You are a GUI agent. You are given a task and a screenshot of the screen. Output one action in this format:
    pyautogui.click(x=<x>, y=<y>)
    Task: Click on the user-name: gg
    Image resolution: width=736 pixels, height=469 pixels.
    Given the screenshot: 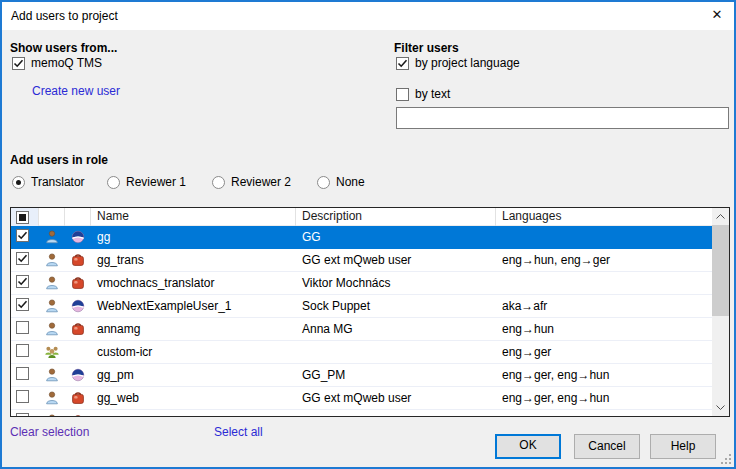 What is the action you would take?
    pyautogui.click(x=194, y=237)
    